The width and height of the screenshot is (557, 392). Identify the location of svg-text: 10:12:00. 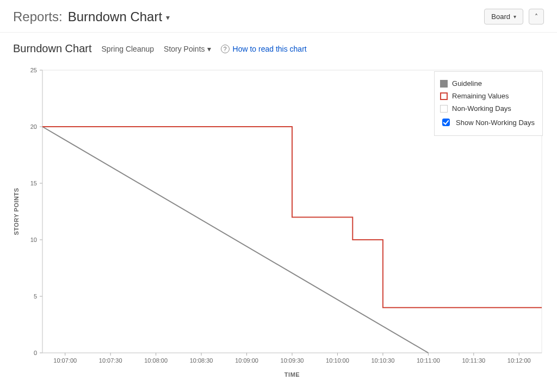
(519, 360).